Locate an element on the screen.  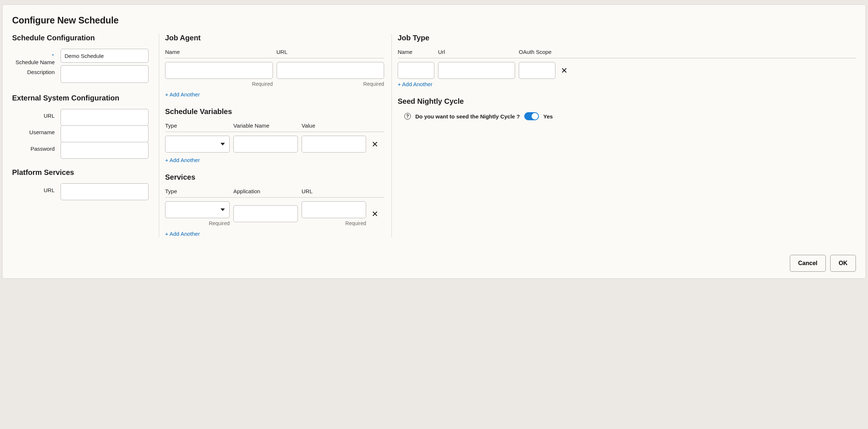
ps-url-input is located at coordinates (105, 192).